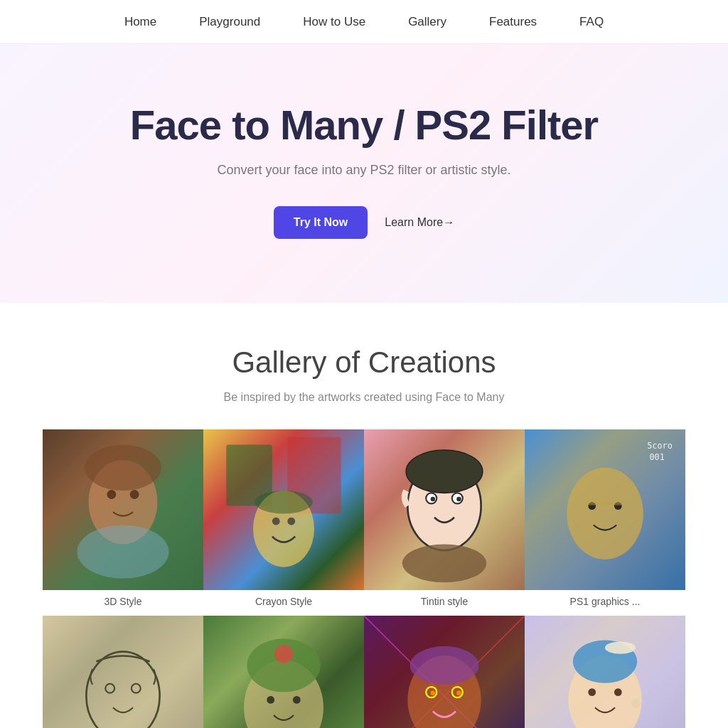  I want to click on gallery-label-crayon: Crayon Style, so click(284, 603).